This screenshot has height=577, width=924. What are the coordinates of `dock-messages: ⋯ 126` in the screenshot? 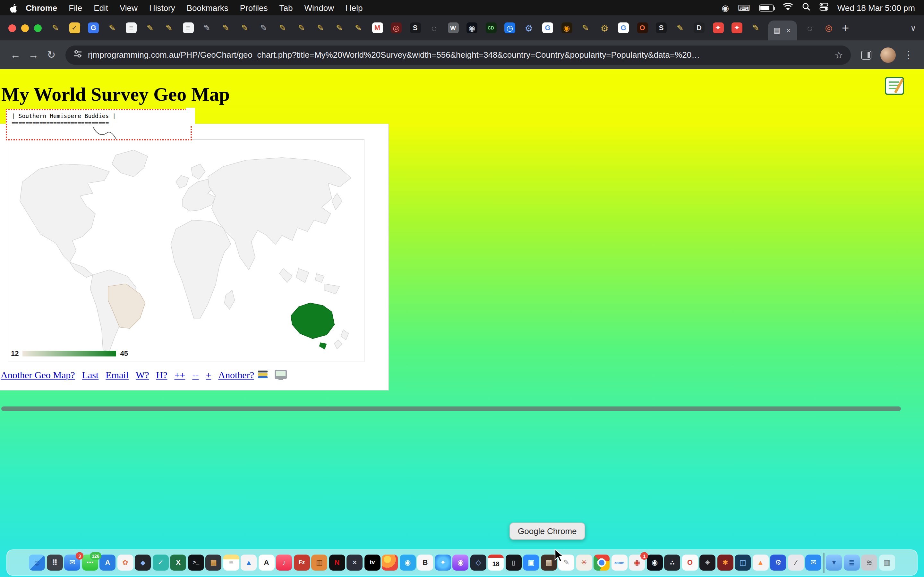 It's located at (90, 562).